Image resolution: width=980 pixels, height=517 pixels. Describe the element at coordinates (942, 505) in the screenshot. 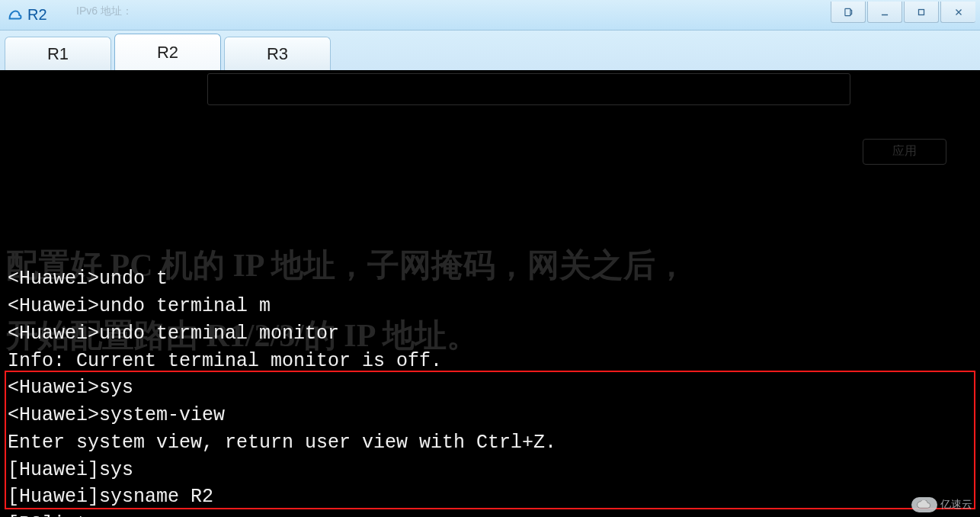

I see `watermark: 亿速云` at that location.